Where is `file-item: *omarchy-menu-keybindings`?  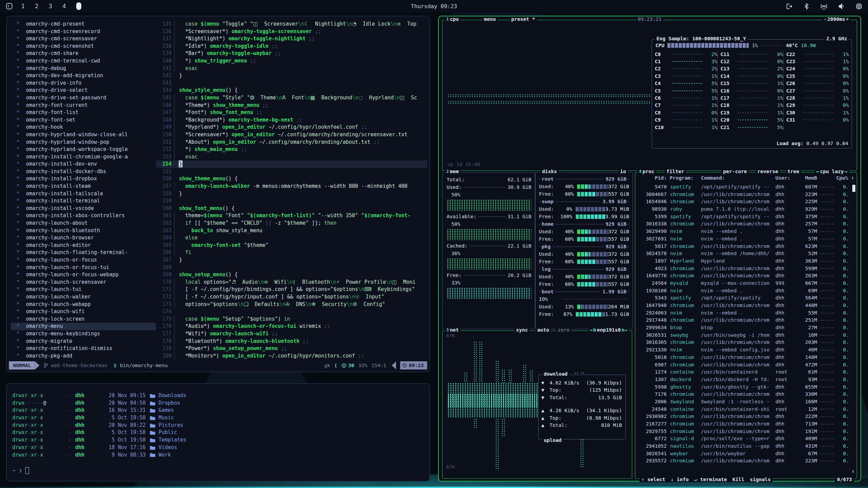
file-item: *omarchy-menu-keybindings is located at coordinates (83, 334).